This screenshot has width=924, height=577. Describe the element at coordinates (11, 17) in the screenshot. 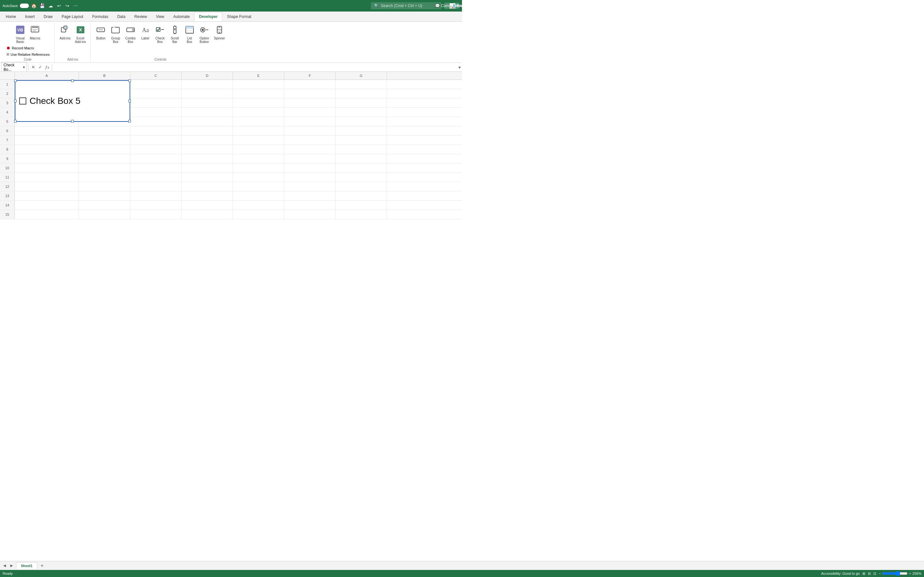

I see `tab-home: Home` at that location.